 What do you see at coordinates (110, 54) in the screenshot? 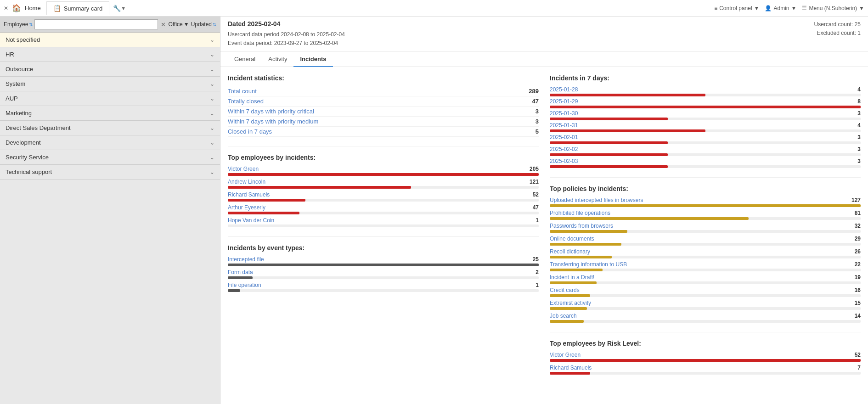
I see `sidebar-section-header-hr: HR⌄` at bounding box center [110, 54].